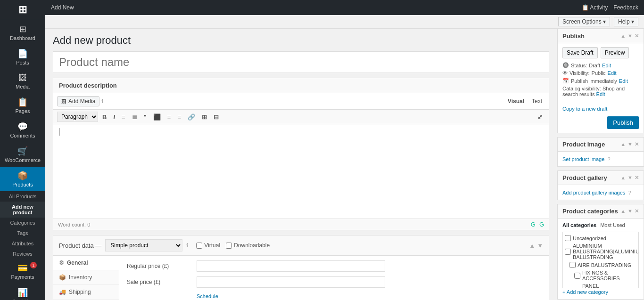 This screenshot has width=644, height=300. What do you see at coordinates (568, 251) in the screenshot?
I see `category-aluminium-checkbox` at bounding box center [568, 251].